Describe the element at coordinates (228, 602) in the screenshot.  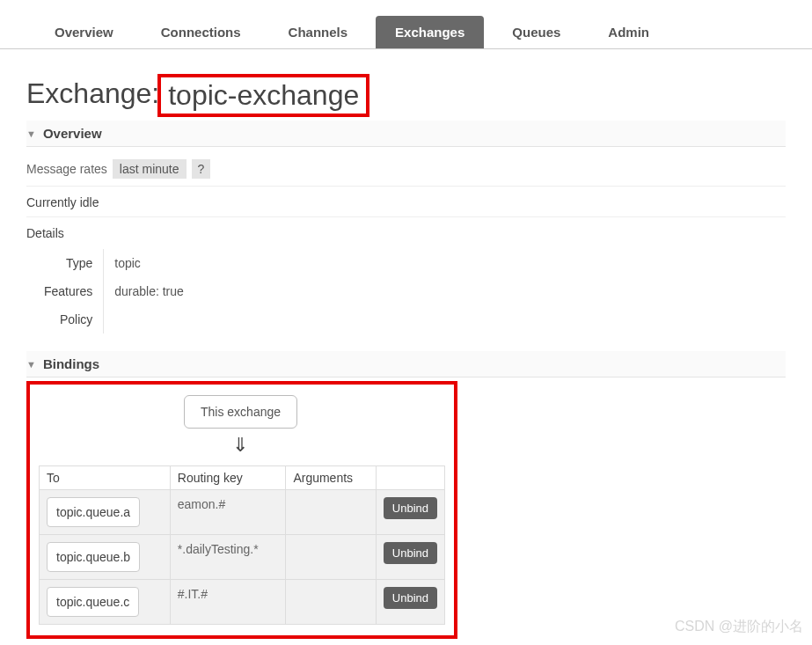
I see `routing-key-cell: #.IT.#` at that location.